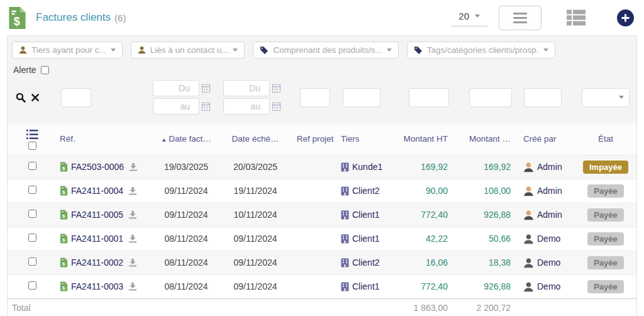 This screenshot has width=644, height=316. I want to click on invoice-ref-link: FA2411-0003, so click(97, 286).